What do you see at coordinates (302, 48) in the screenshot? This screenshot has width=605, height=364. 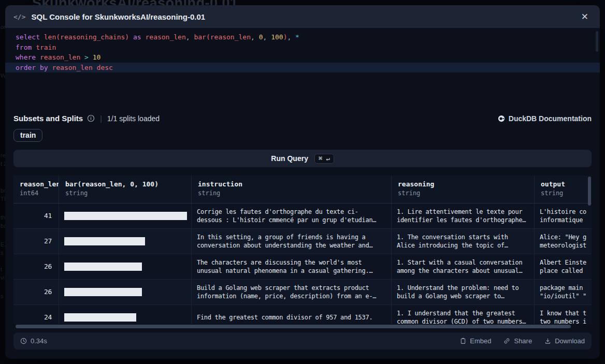 I see `sql-line: from train` at bounding box center [302, 48].